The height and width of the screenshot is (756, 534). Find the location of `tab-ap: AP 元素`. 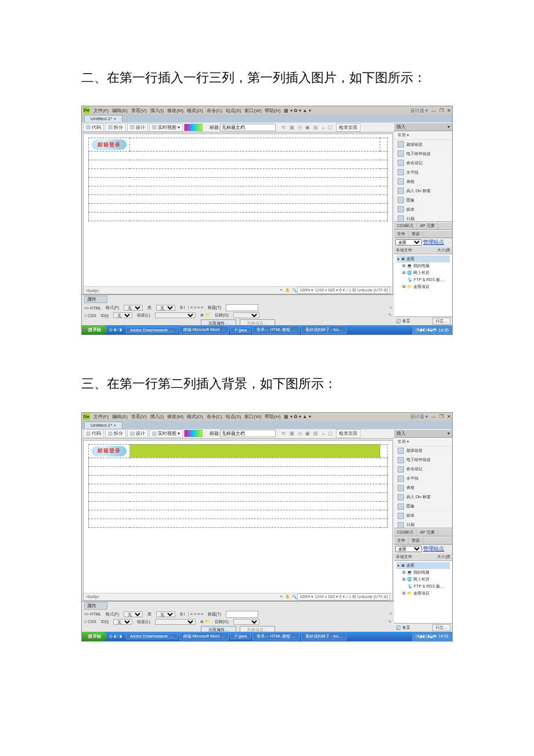

tab-ap: AP 元素 is located at coordinates (427, 226).